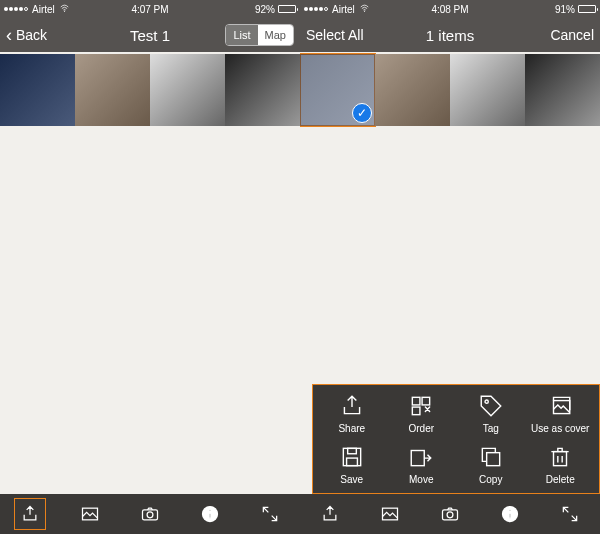 This screenshot has width=600, height=534. What do you see at coordinates (421, 457) in the screenshot?
I see `move-icon` at bounding box center [421, 457].